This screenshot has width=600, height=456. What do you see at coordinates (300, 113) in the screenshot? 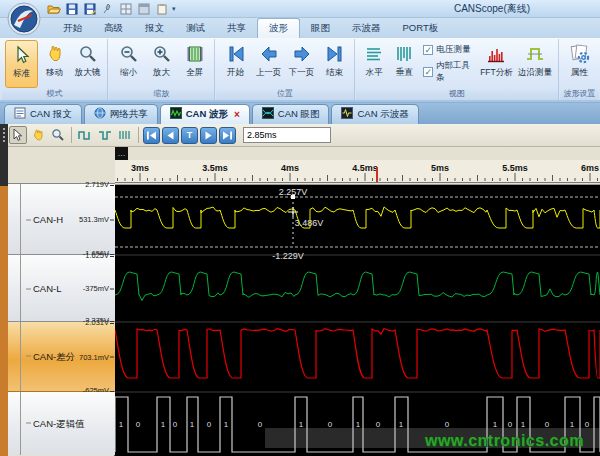
I see `document-tab-bar: CAN 报文 网络共享 CAN 波形 × CAN 眼图 CAN 示波器` at bounding box center [300, 113].